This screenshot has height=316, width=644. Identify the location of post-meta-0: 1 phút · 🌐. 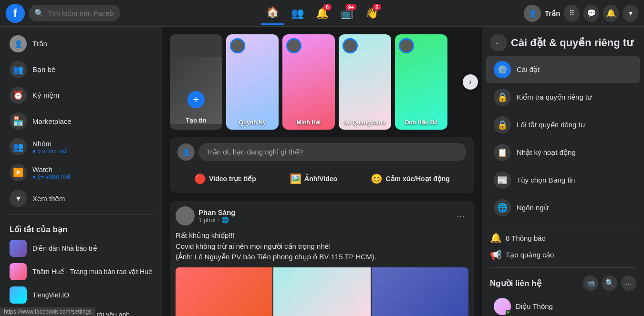
(323, 220).